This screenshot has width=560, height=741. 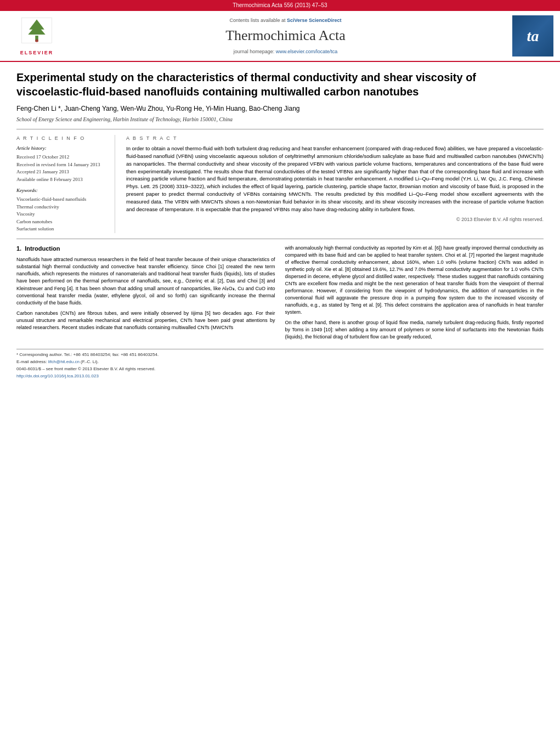 What do you see at coordinates (529, 36) in the screenshot?
I see `ta-logo-area: ta` at bounding box center [529, 36].